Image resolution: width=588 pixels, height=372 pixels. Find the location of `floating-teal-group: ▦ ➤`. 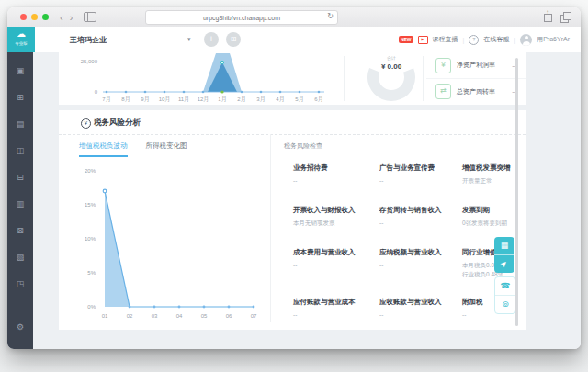

floating-teal-group: ▦ ➤ is located at coordinates (504, 255).